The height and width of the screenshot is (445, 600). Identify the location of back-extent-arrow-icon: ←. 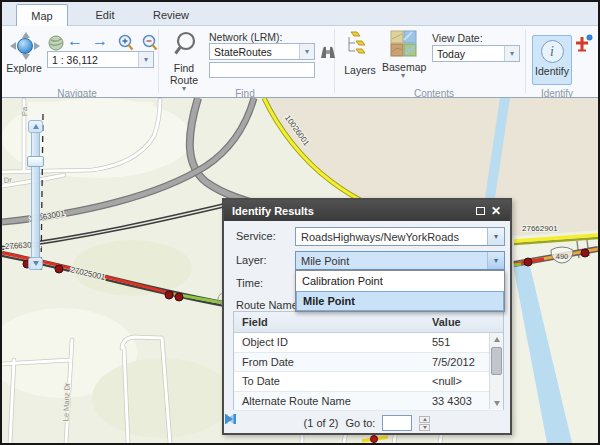
(75, 41).